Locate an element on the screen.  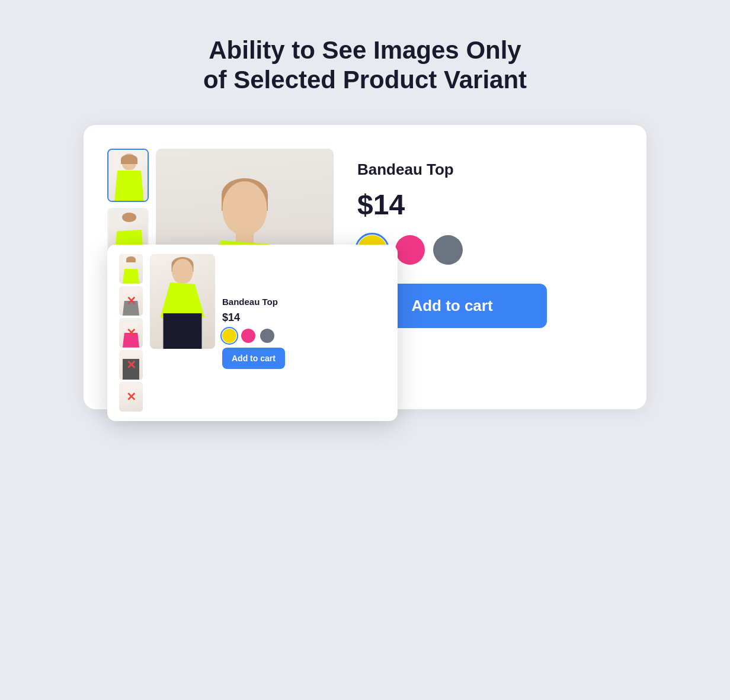
mini-main-photo is located at coordinates (182, 301).